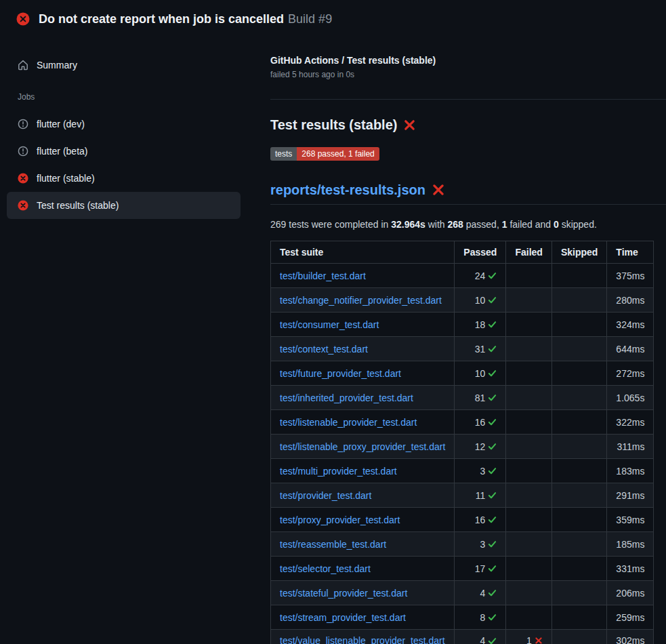 Image resolution: width=666 pixels, height=644 pixels. Describe the element at coordinates (329, 325) in the screenshot. I see `suite-link: test/consumer_test.dart` at that location.